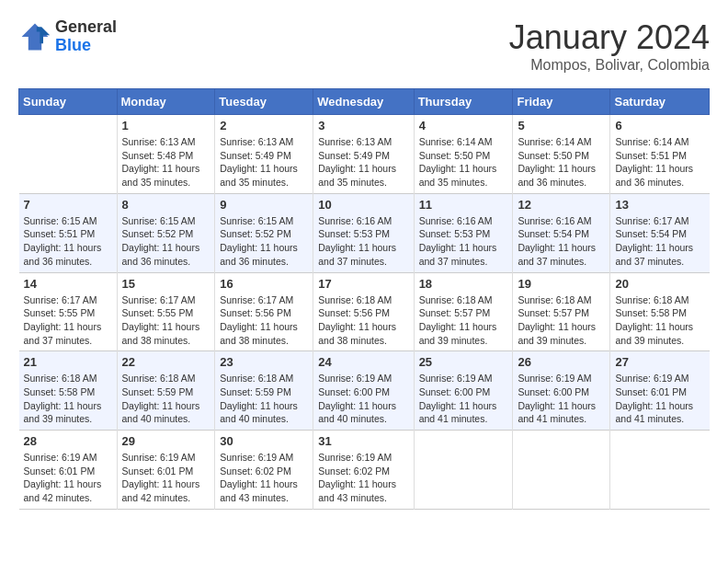 This screenshot has height=563, width=728. Describe the element at coordinates (364, 155) in the screenshot. I see `calendar-week-row: 1Sunrise: 6:13 AMSunset: 5:48 PMDaylight…` at that location.